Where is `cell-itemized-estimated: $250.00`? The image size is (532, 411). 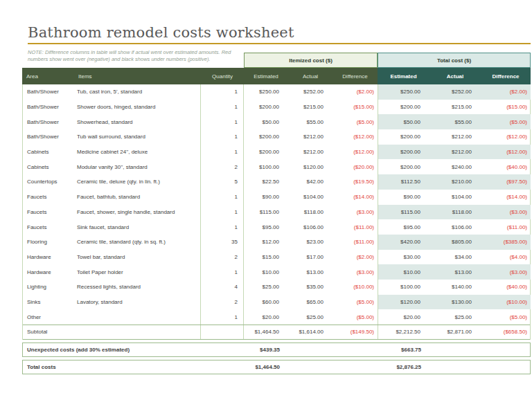
cell-itemized-estimated: $250.00 is located at coordinates (266, 92).